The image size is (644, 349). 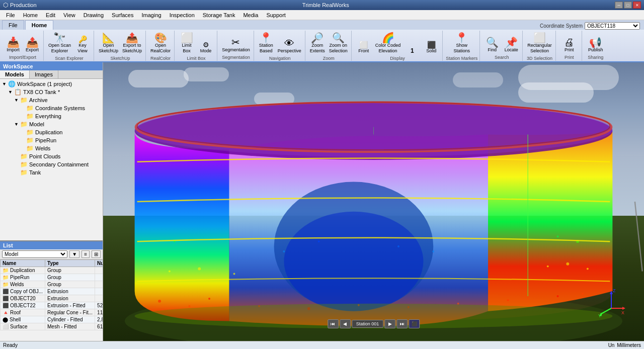 What do you see at coordinates (540, 46) in the screenshot?
I see `ribbon-group-3d-selection: ⬜ RectangularSelection 3D Selection` at bounding box center [540, 46].